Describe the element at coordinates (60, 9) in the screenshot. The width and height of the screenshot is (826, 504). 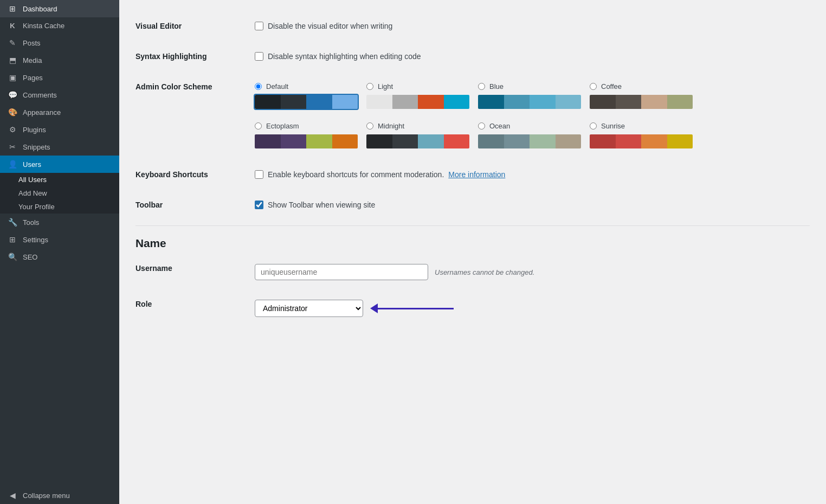
I see `sidebar-item-dashboard: ⊞ Dashboard` at that location.